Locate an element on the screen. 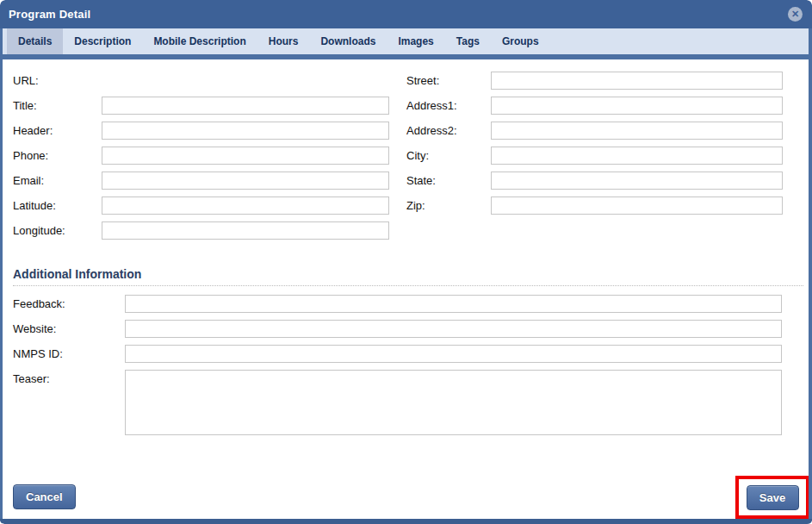 The height and width of the screenshot is (524, 812). field-row-city: City: is located at coordinates (594, 155).